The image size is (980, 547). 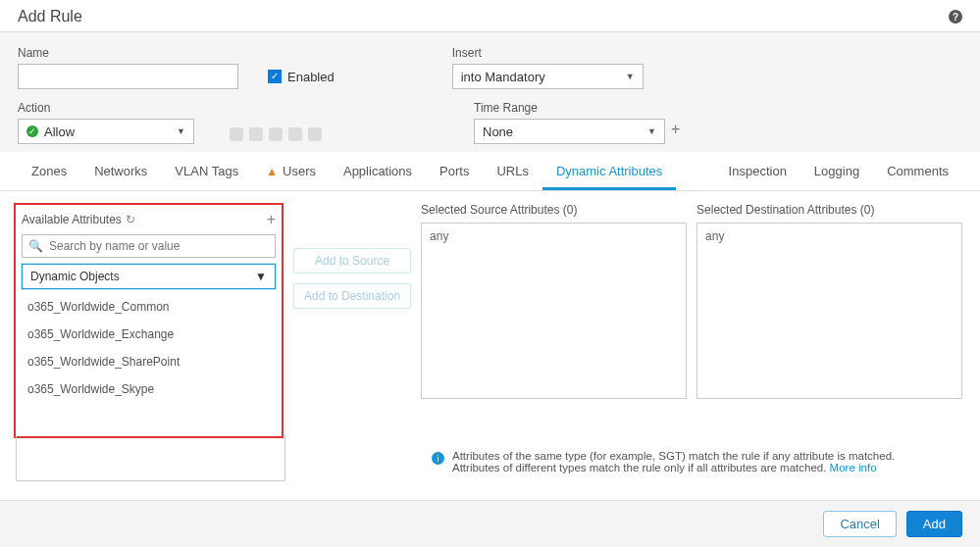 What do you see at coordinates (547, 53) in the screenshot?
I see `insert-label: Insert` at bounding box center [547, 53].